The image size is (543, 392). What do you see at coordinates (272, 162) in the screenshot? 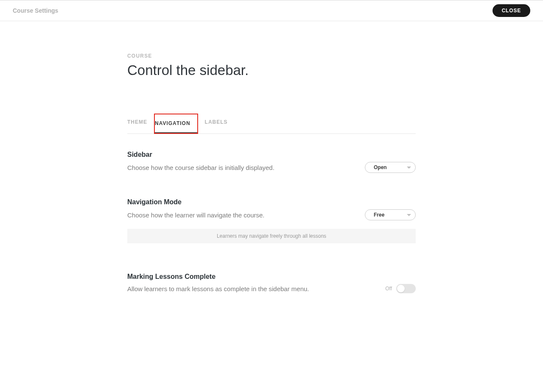
I see `sidebar-section: Sidebar Choose how the course sidebar is…` at bounding box center [272, 162].